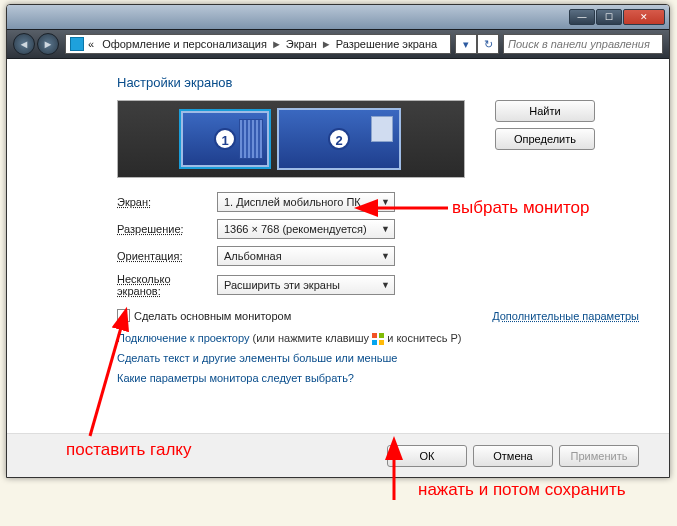  Describe the element at coordinates (545, 139) in the screenshot. I see `detect-button: Определить` at that location.